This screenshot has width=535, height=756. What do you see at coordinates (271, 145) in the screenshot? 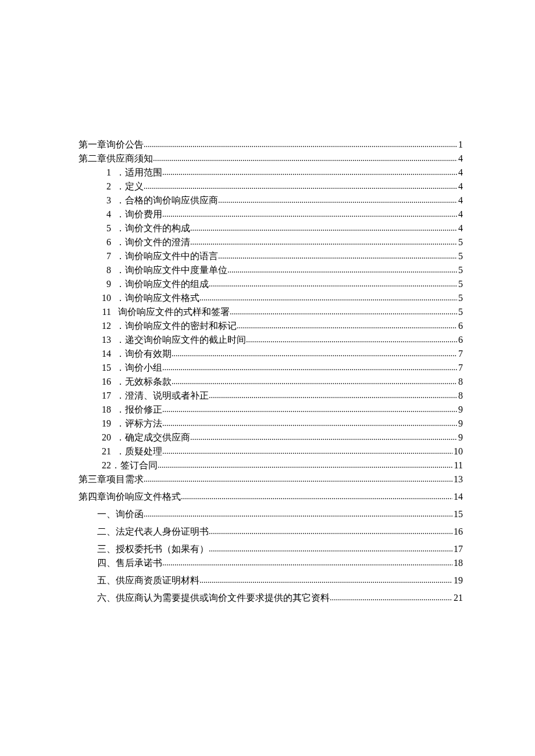
I see `toc-entry: 第一章询价公告1` at bounding box center [271, 145].